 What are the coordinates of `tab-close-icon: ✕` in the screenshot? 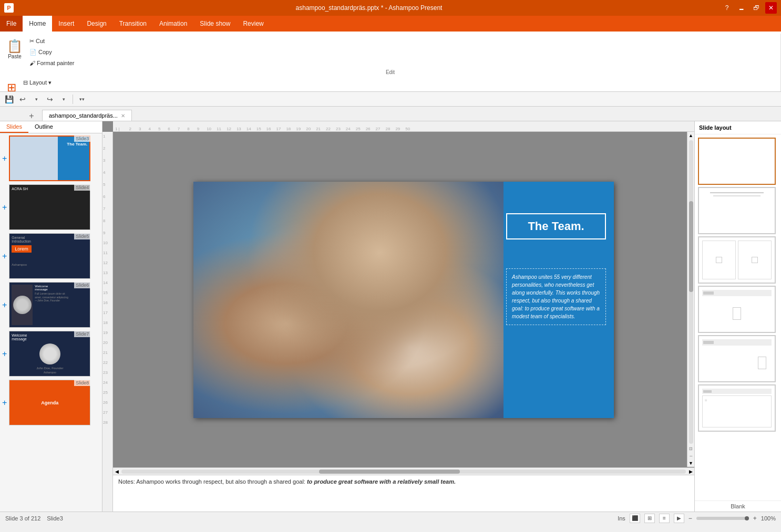 It's located at (123, 116).